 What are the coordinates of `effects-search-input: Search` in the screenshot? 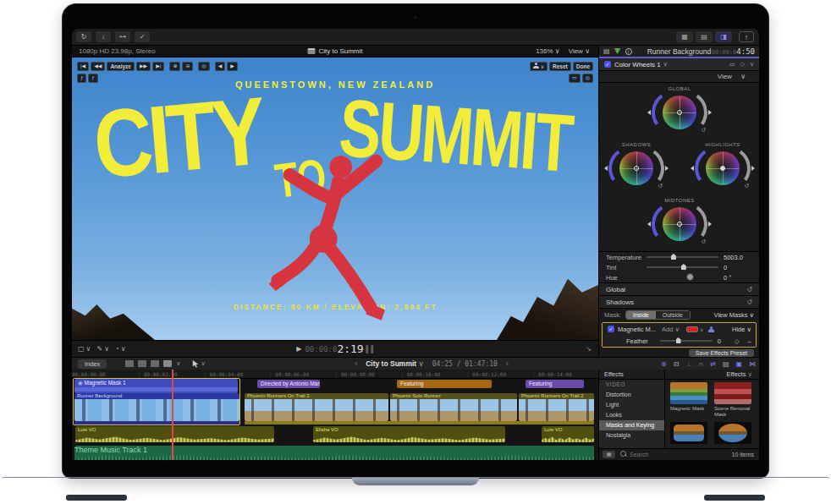 It's located at (639, 455).